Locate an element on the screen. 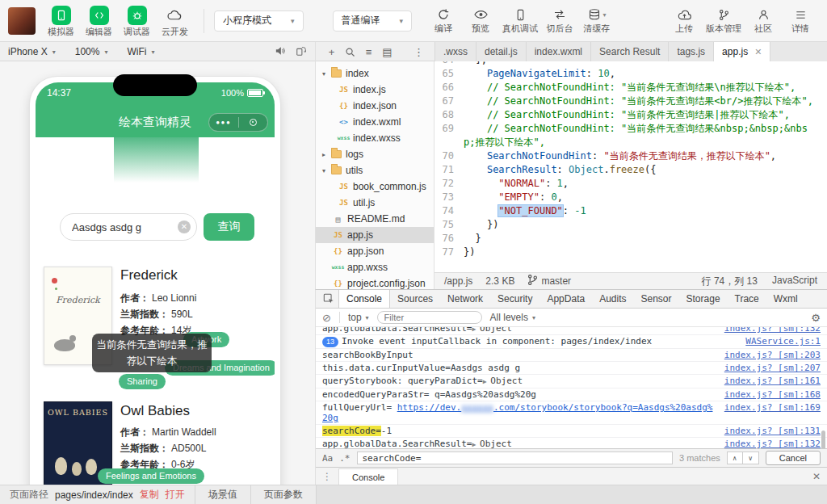 The width and height of the screenshot is (827, 504). panel-toggle-debugger: 调试器 is located at coordinates (137, 21).